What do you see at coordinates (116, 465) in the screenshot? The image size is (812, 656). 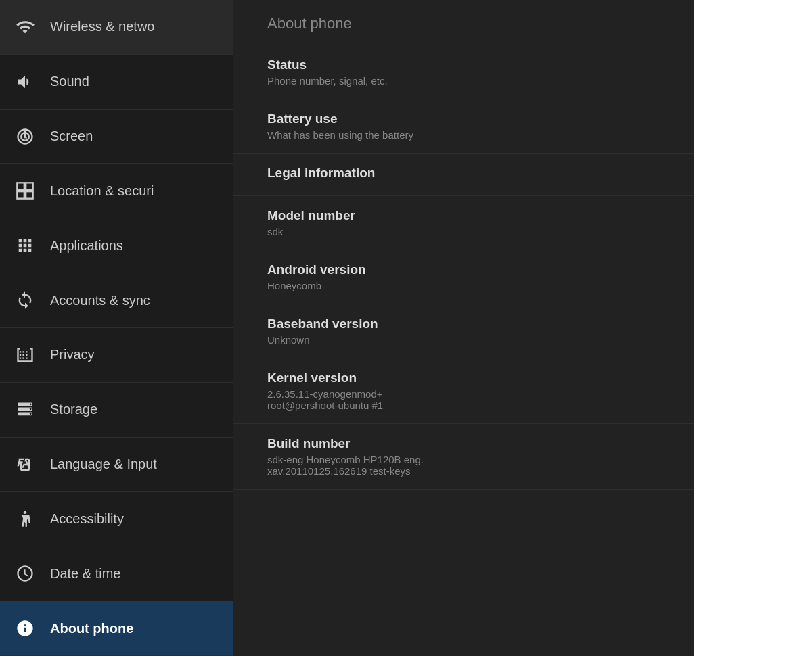 I see `sidebar-item-language: Language & Input` at bounding box center [116, 465].